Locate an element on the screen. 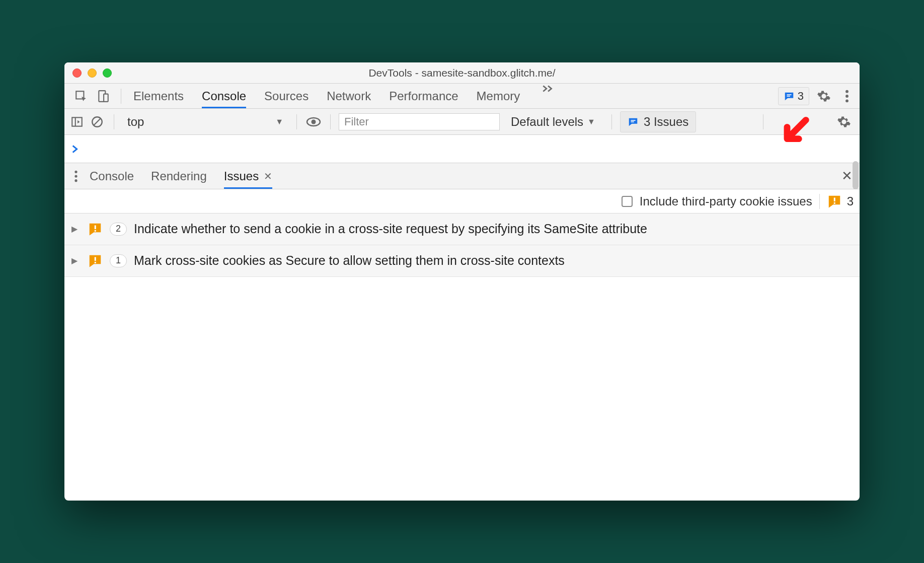 The height and width of the screenshot is (563, 924). issues-button: 3 Issues is located at coordinates (658, 122).